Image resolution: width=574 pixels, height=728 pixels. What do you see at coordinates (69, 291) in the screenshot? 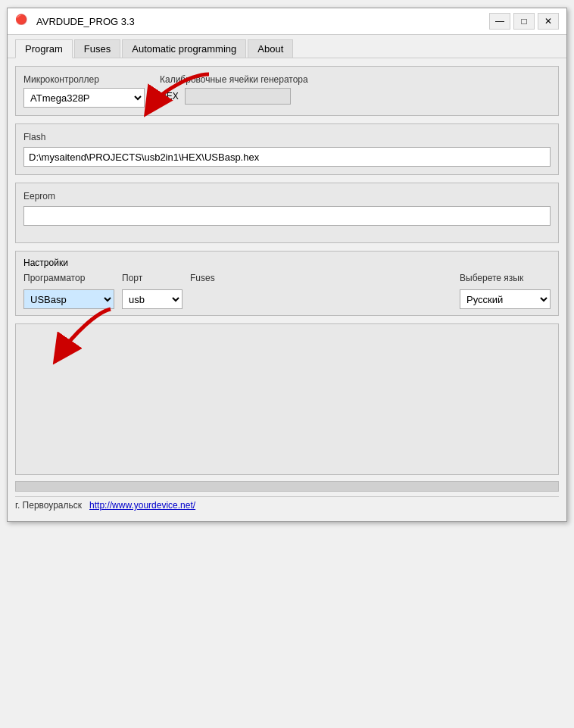
I see `programmer-col: Программатор USBasp Arduino STK500 AVR91…` at bounding box center [69, 291].